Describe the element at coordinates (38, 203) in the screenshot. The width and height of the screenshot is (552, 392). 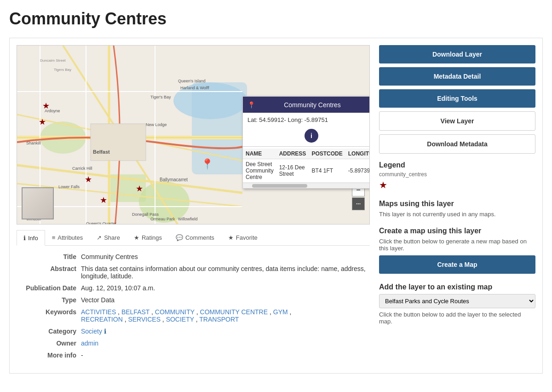
I see `map-thumbnail-inner` at that location.